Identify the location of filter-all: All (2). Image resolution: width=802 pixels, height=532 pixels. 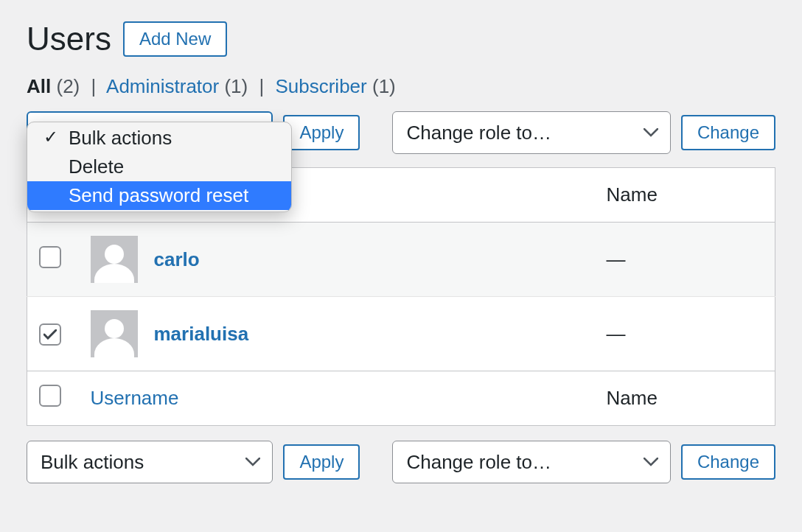
(56, 86).